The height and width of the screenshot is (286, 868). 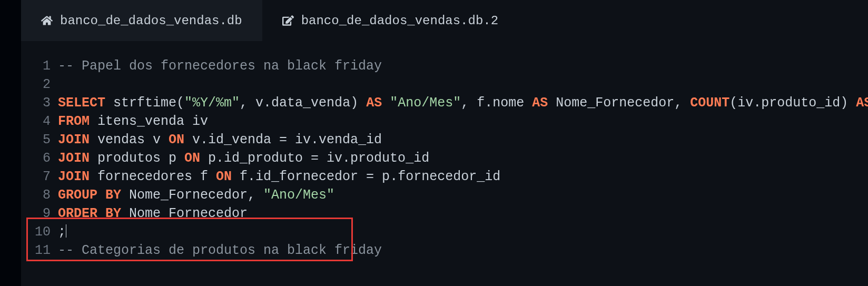 What do you see at coordinates (463, 140) in the screenshot?
I see `code-content: JOIN vendas v ON v.id_venda = iv.venda_i…` at bounding box center [463, 140].